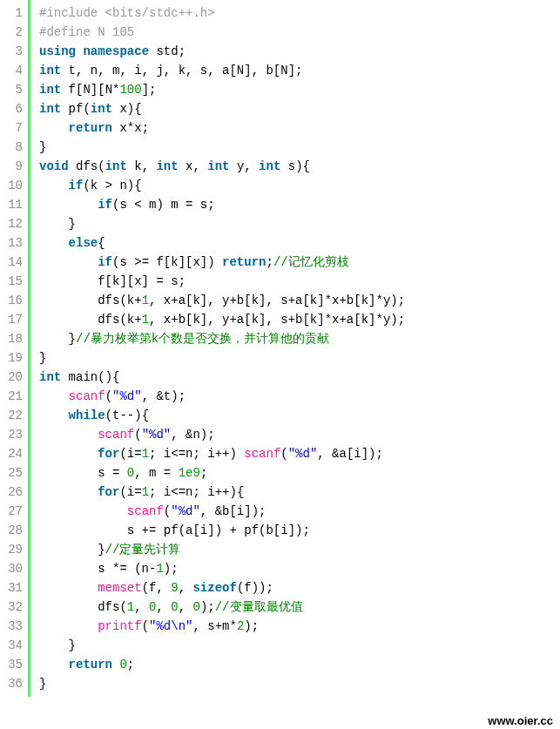  I want to click on line-number: 27, so click(12, 511).